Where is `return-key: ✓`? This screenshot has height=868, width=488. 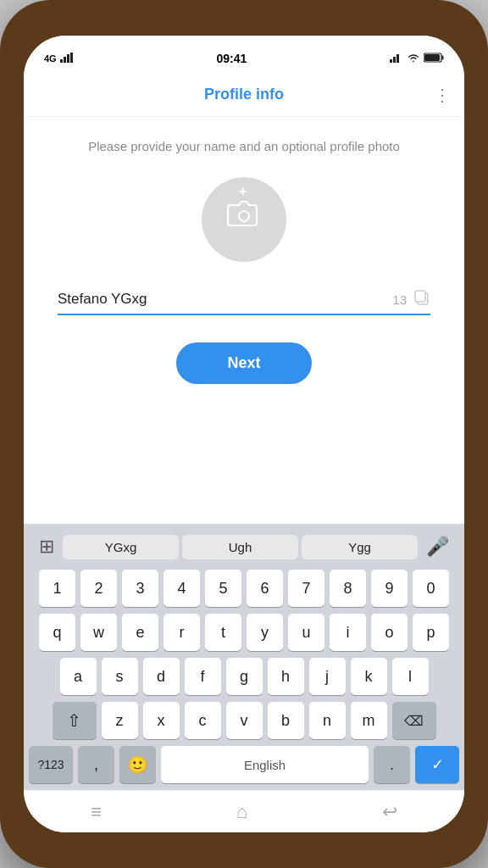
return-key: ✓ is located at coordinates (437, 765).